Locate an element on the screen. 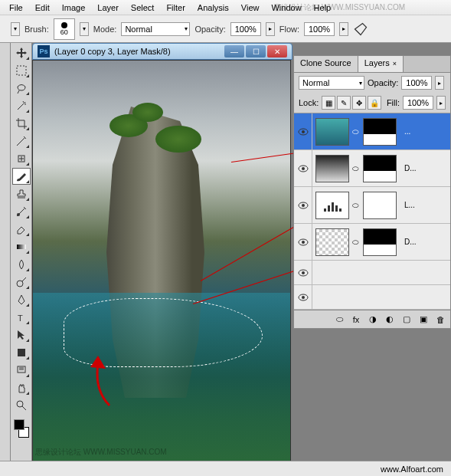 The width and height of the screenshot is (451, 476). menu-view: View is located at coordinates (250, 8).